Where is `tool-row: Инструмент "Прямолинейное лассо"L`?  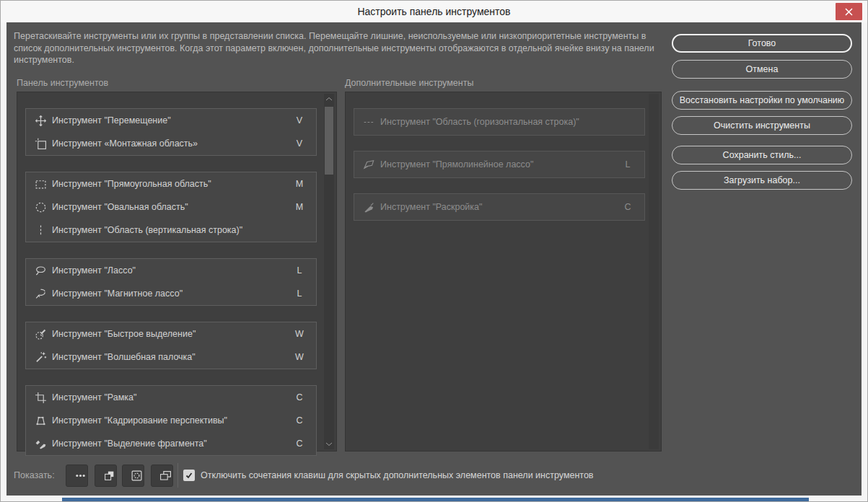 tool-row: Инструмент "Прямолинейное лассо"L is located at coordinates (499, 164).